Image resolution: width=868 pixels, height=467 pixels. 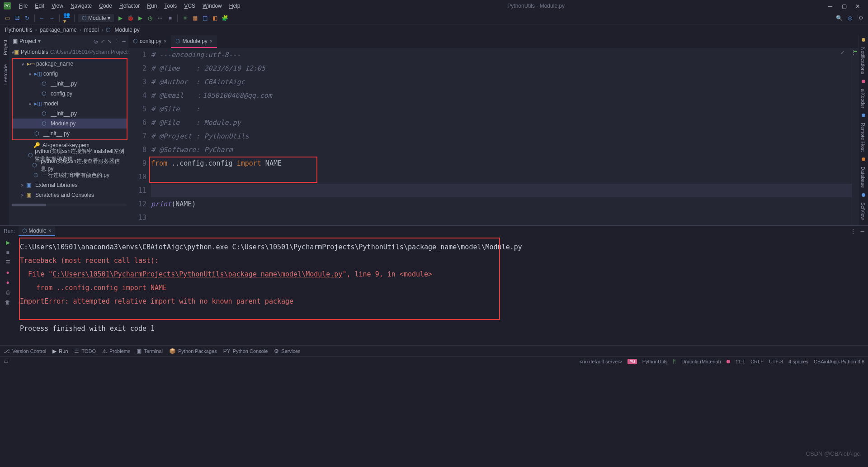 I want to click on atom-icon: ⚛, so click(x=185, y=18).